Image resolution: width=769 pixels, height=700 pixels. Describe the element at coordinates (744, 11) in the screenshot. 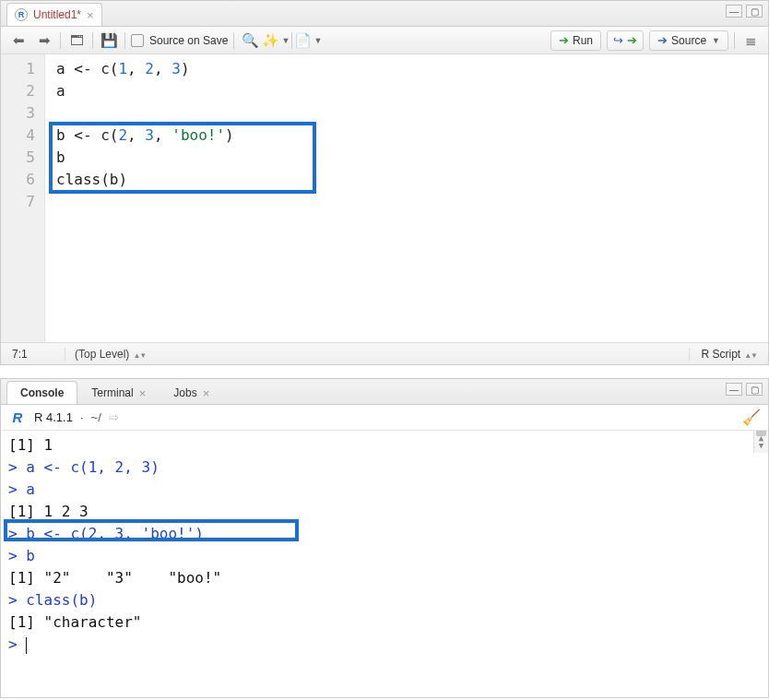

I see `editor-window-controls: — ▢` at that location.